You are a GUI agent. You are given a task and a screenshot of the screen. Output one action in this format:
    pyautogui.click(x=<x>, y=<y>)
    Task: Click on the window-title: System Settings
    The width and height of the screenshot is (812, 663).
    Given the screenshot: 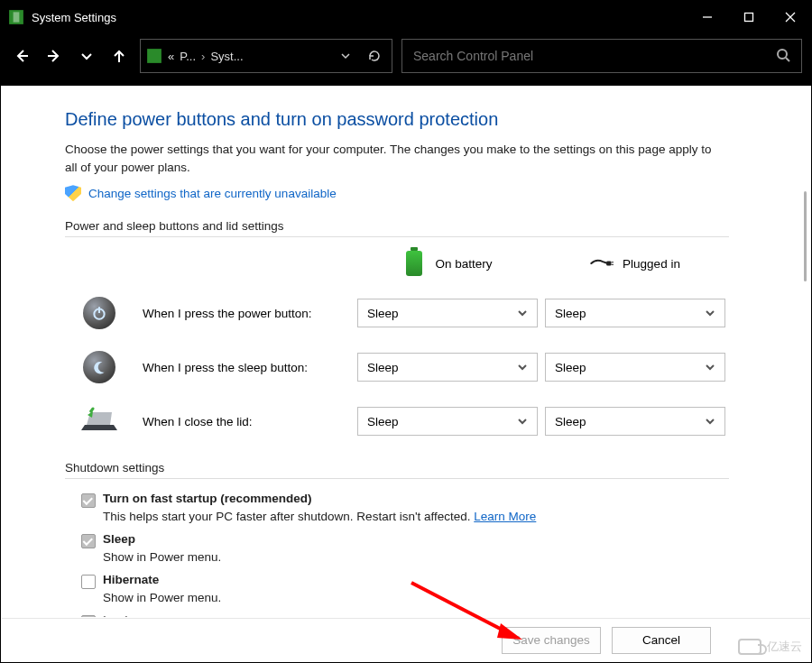 What is the action you would take?
    pyautogui.click(x=74, y=18)
    